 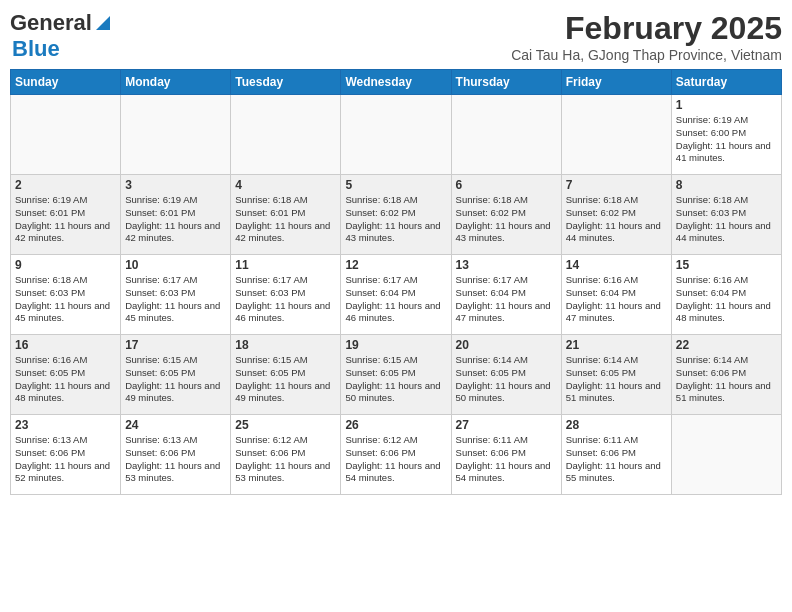 I want to click on day-number: 11, so click(x=286, y=265).